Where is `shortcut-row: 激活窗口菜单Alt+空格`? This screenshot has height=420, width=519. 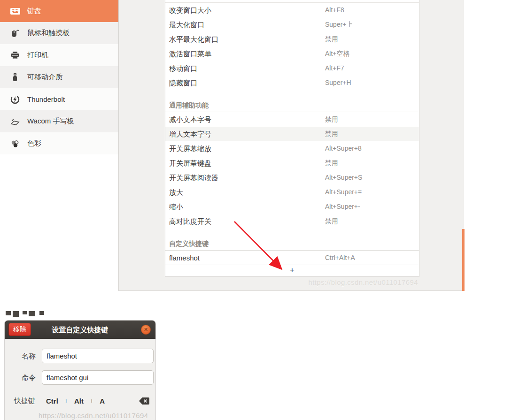 shortcut-row: 激活窗口菜单Alt+空格 is located at coordinates (292, 53).